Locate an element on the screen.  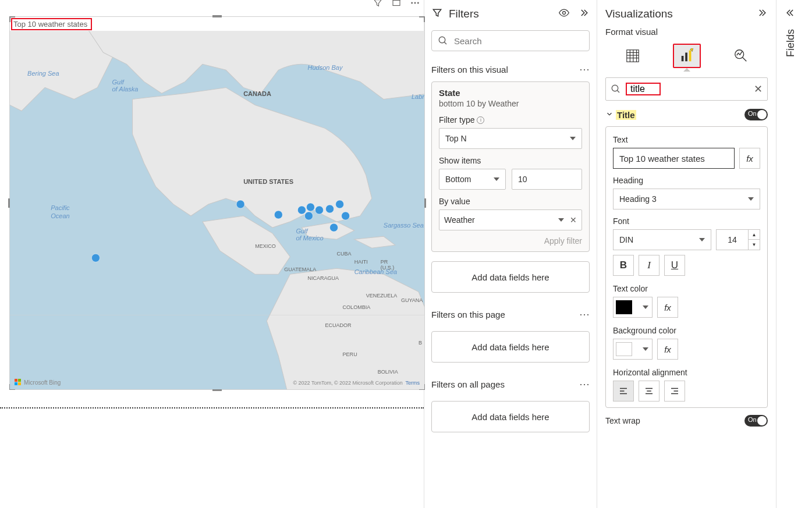
format-search: ✕ is located at coordinates (687, 89).